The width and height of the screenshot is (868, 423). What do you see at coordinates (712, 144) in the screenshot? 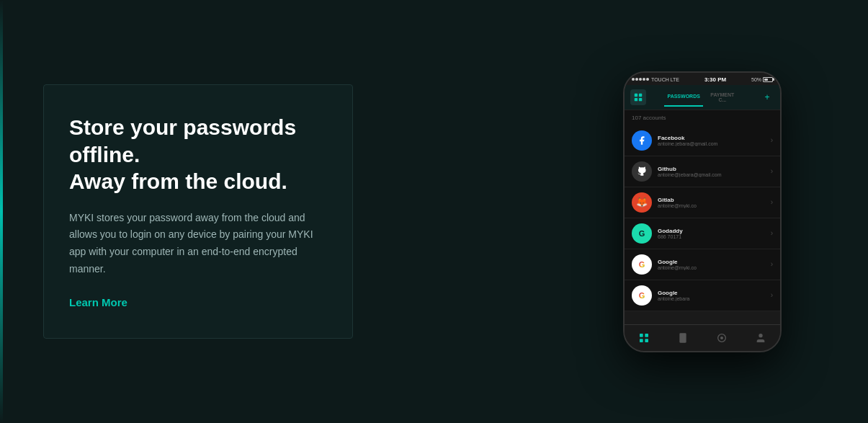
I see `account-email: antoine.jebara@gmail.com` at bounding box center [712, 144].